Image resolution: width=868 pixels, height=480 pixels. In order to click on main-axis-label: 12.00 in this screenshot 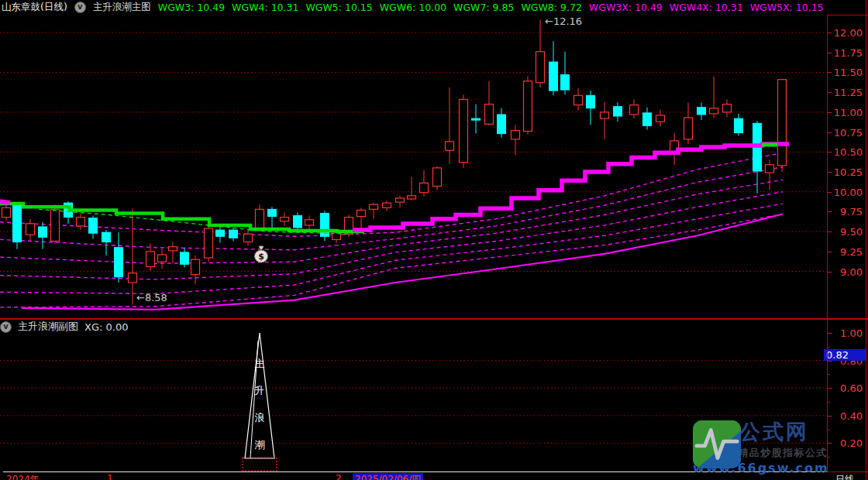, I will do `click(848, 33)`.